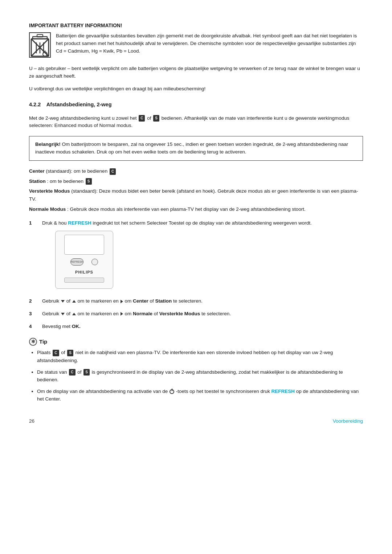  What do you see at coordinates (35, 104) in the screenshot?
I see `section-number: 4.2.2` at bounding box center [35, 104].